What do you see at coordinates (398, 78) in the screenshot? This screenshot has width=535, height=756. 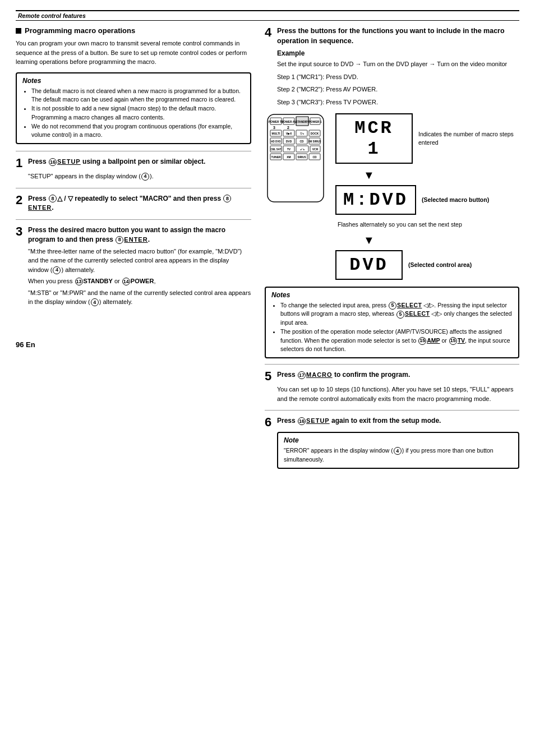 I see `step-4-body: Example Set the input source to DVD → Tu…` at bounding box center [398, 78].